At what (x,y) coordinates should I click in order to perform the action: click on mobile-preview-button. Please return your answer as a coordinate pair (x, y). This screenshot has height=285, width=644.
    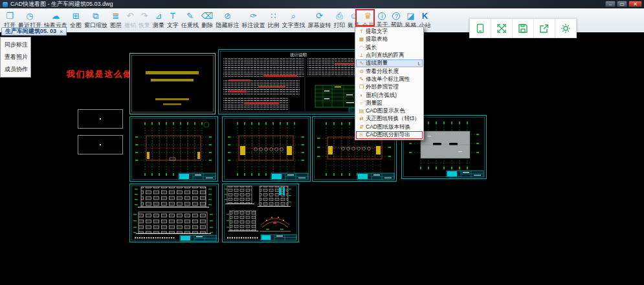
    Looking at the image, I should click on (480, 28).